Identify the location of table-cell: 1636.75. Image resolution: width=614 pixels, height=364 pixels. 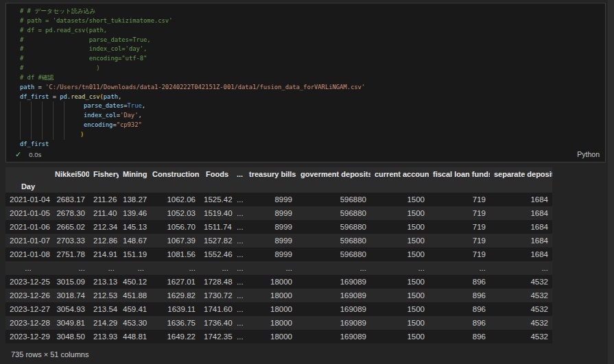
(174, 323).